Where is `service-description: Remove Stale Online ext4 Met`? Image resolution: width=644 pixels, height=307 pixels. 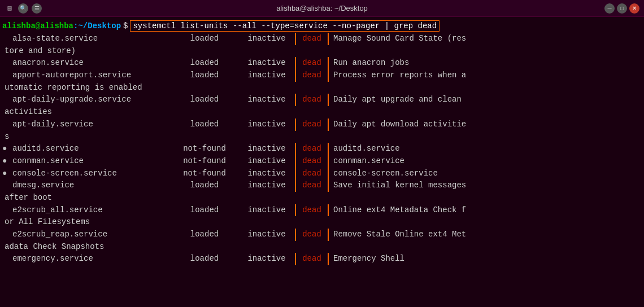
service-description: Remove Stale Online ext4 Met is located at coordinates (485, 235).